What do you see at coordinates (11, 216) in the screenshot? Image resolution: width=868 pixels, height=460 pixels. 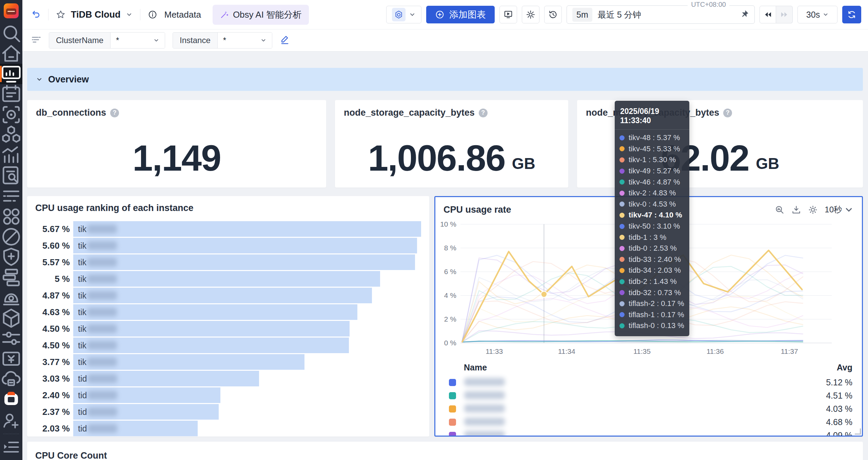 I see `sidebar-item-apps` at bounding box center [11, 216].